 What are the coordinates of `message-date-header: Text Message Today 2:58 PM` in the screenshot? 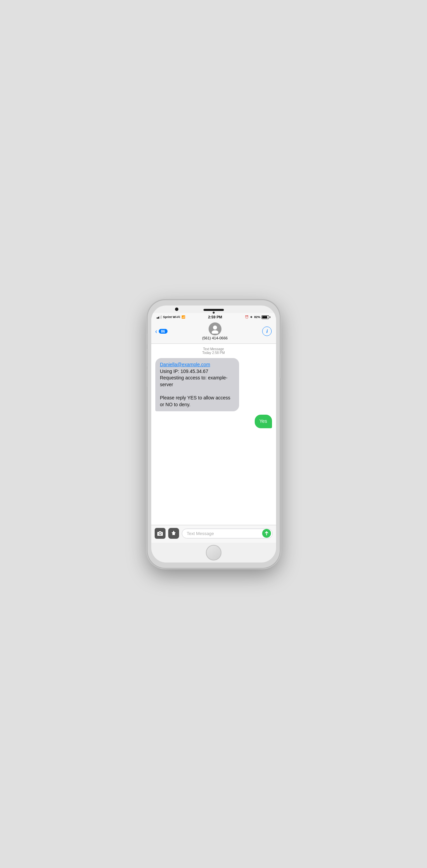 It's located at (214, 351).